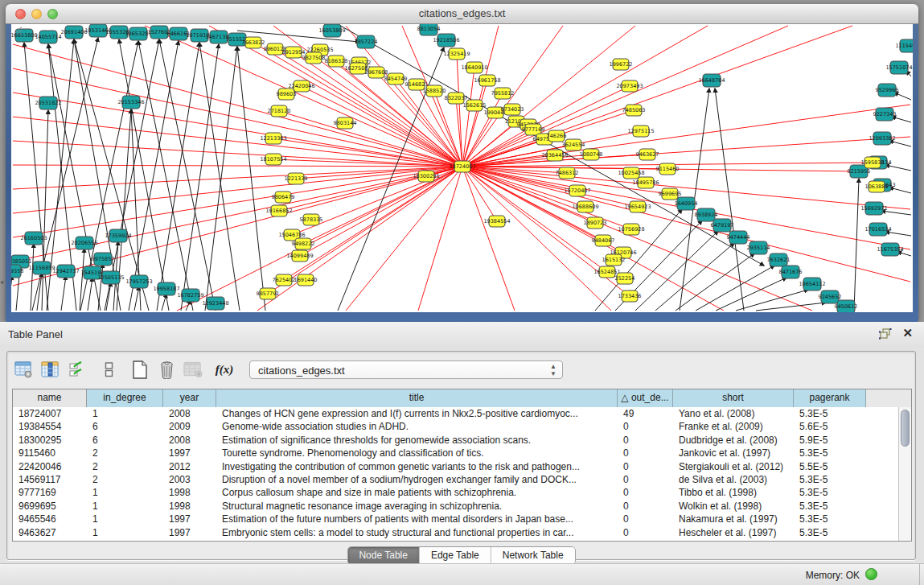 The image size is (924, 585). I want to click on collapse-panel-arrow-icon: ◂, so click(2, 282).